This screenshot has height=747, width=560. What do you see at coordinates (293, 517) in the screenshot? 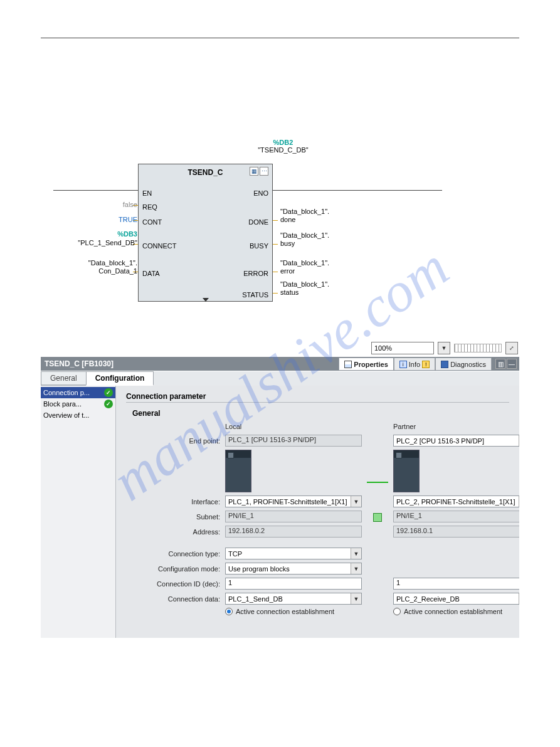
I see `local-subnet: PN/IE_1` at bounding box center [293, 517].